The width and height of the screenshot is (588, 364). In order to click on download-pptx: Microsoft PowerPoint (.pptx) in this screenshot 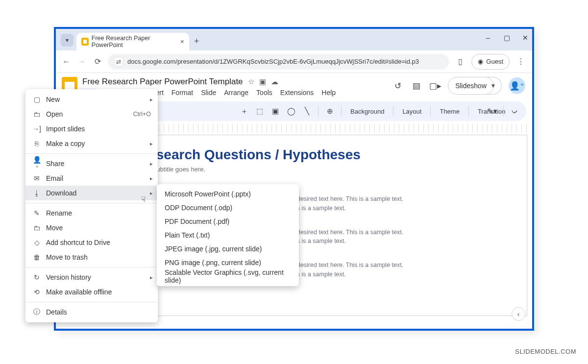, I will do `click(228, 194)`.